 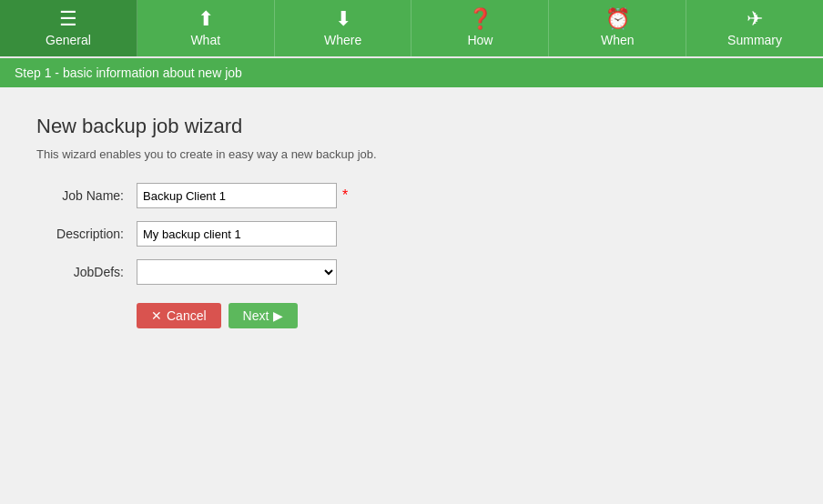 What do you see at coordinates (264, 316) in the screenshot?
I see `next-button: Next ▶` at bounding box center [264, 316].